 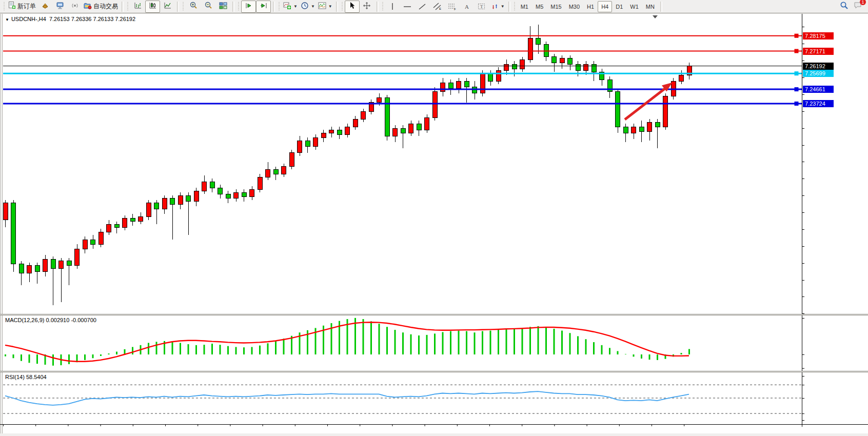 What do you see at coordinates (12, 6) in the screenshot?
I see `new-order-icon` at bounding box center [12, 6].